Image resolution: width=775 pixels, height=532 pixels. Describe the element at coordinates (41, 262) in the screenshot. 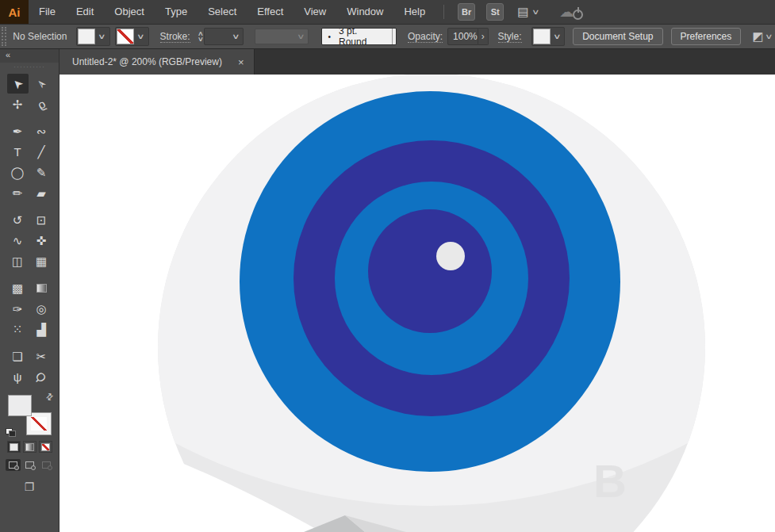

I see `perspective-grid-tool: ▦` at that location.